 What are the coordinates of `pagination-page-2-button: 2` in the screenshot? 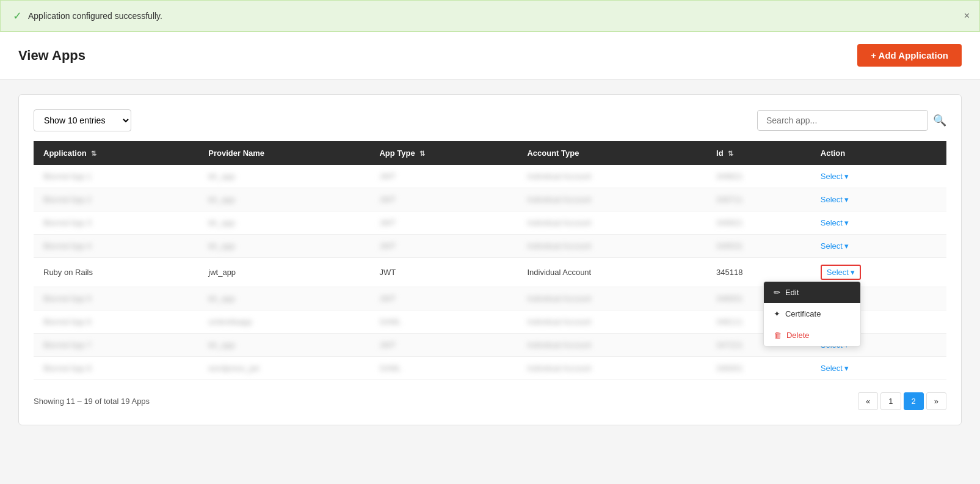 It's located at (913, 401).